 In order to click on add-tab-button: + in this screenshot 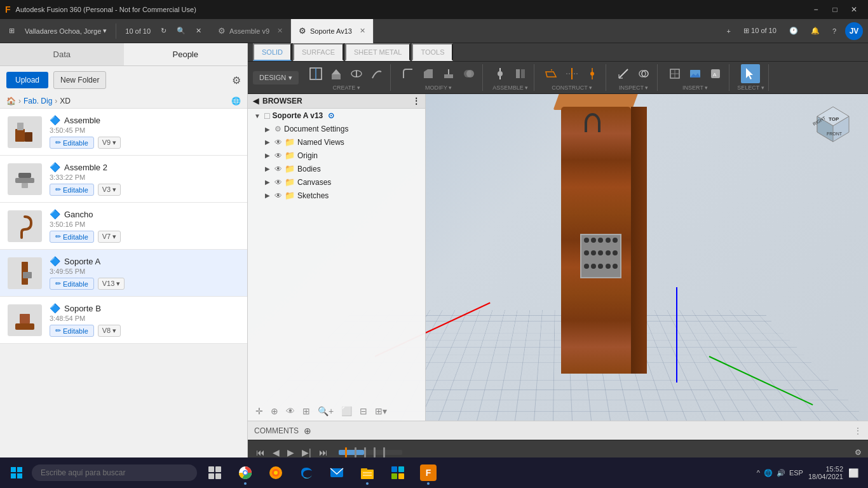, I will do `click(729, 31)`.